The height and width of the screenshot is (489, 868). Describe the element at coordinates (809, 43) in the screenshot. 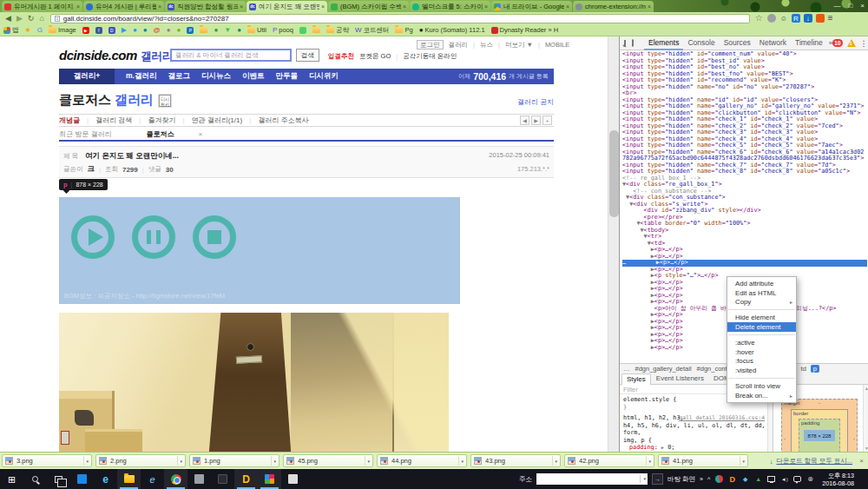

I see `devtools-tab-timeline: Timeline` at that location.